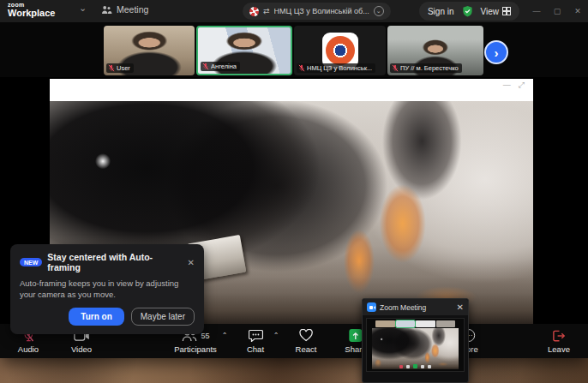 Image resolution: width=588 pixels, height=383 pixels. I want to click on chat-bubble-icon, so click(255, 336).